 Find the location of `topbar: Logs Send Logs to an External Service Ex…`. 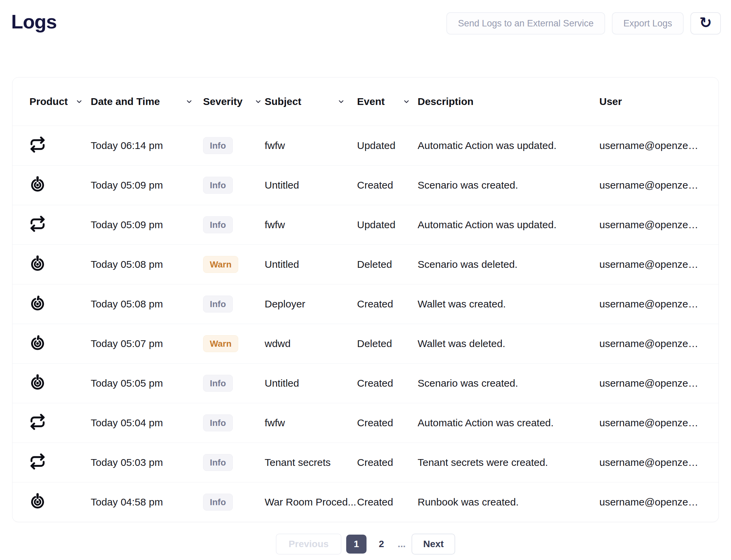

topbar: Logs Send Logs to an External Service Ex… is located at coordinates (366, 19).